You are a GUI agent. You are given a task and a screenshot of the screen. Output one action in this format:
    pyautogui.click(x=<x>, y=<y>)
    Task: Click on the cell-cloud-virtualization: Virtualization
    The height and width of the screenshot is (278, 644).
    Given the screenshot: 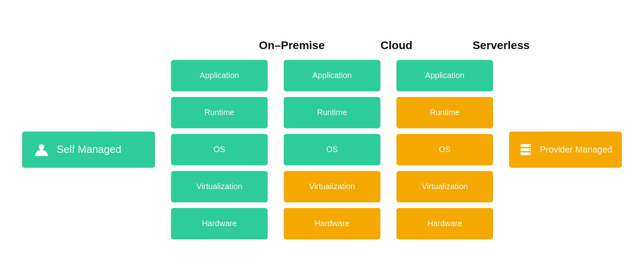 What is the action you would take?
    pyautogui.click(x=332, y=187)
    